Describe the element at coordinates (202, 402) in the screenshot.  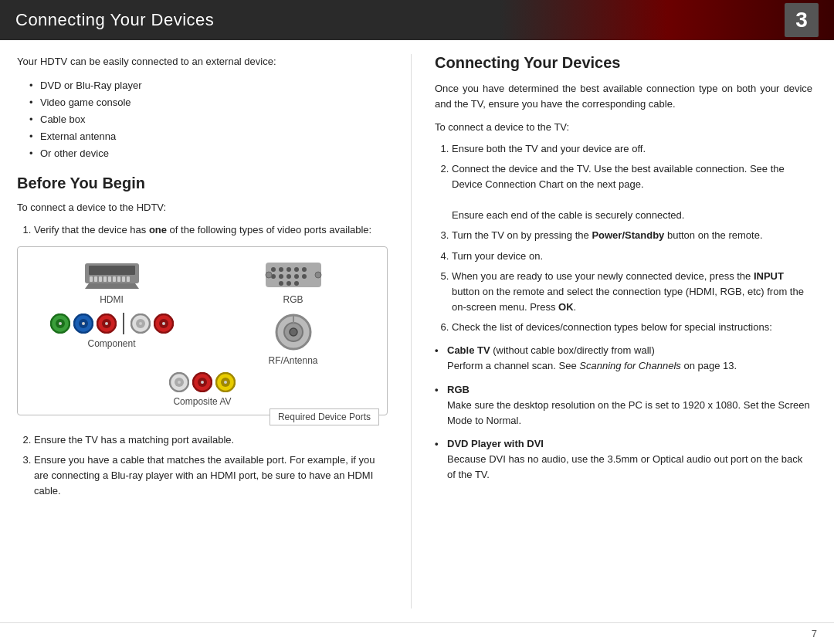
I see `composite-label: Composite AV` at that location.